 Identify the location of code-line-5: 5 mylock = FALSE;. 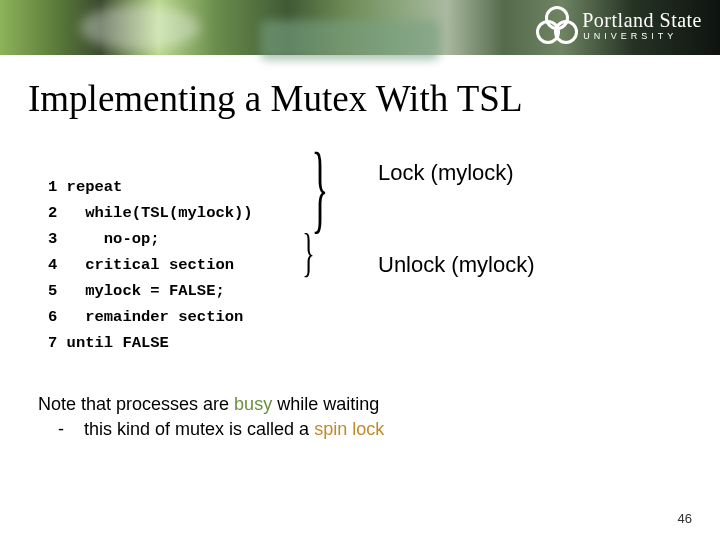
(136, 291).